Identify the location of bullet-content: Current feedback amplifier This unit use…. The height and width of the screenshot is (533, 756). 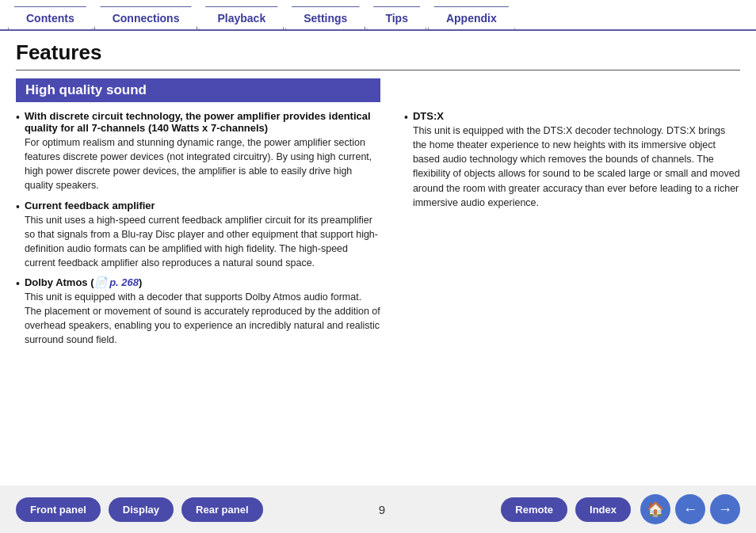
(203, 235).